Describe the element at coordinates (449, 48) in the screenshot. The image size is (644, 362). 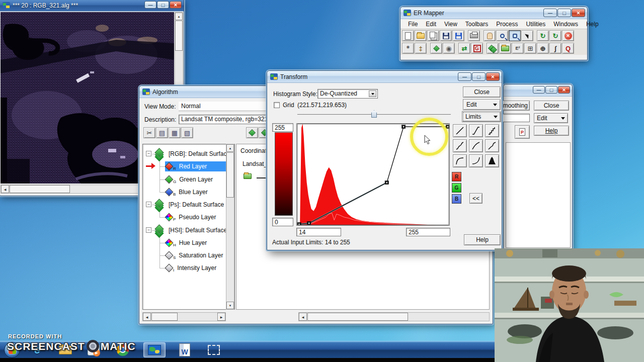
I see `cellvalue-probe-button: ◉` at that location.